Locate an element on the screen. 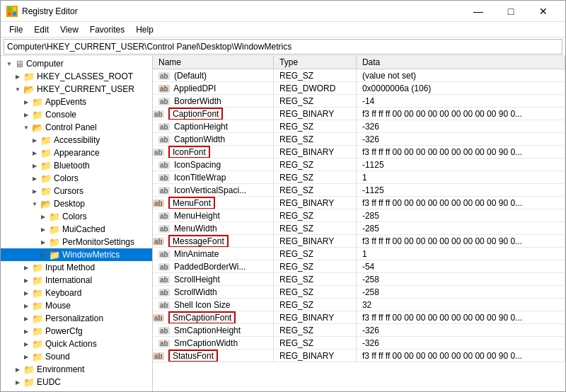 The width and height of the screenshot is (566, 392). table-row: ab (Default) REG_SZ (value not set) is located at coordinates (359, 76).